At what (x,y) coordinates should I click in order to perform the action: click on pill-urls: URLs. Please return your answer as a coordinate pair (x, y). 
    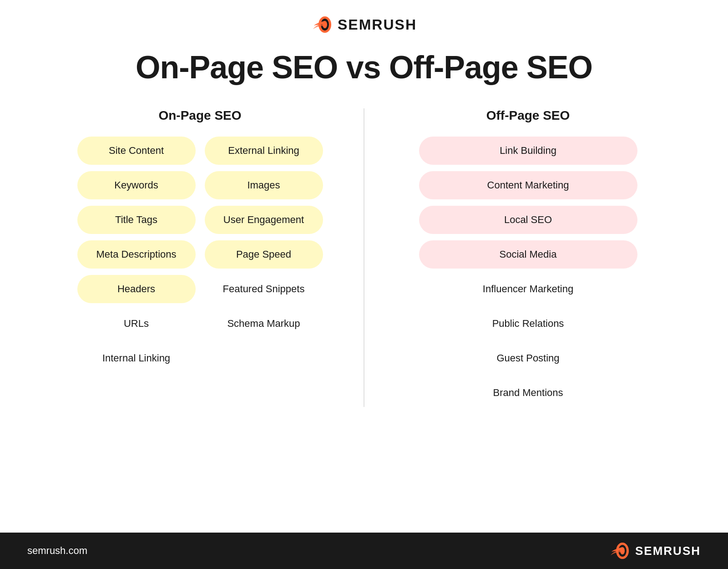
    Looking at the image, I should click on (136, 324).